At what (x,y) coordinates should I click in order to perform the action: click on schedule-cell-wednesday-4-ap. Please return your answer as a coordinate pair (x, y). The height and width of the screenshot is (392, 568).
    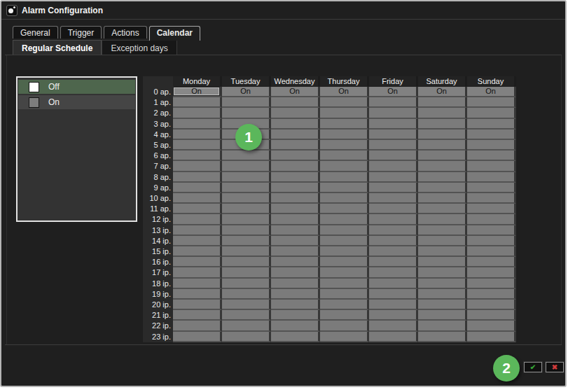
    Looking at the image, I should click on (296, 134).